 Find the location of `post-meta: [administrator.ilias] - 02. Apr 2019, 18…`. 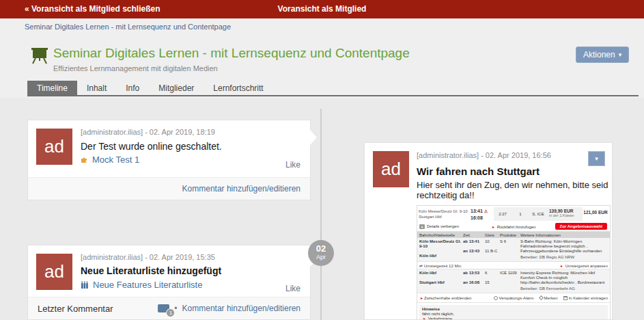

post-meta: [administrator.ilias] - 02. Apr 2019, 18… is located at coordinates (195, 132).